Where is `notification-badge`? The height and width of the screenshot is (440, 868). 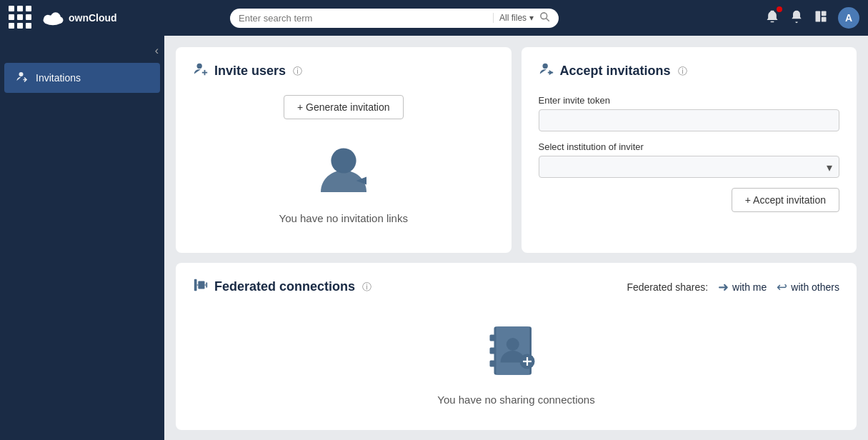 notification-badge is located at coordinates (779, 9).